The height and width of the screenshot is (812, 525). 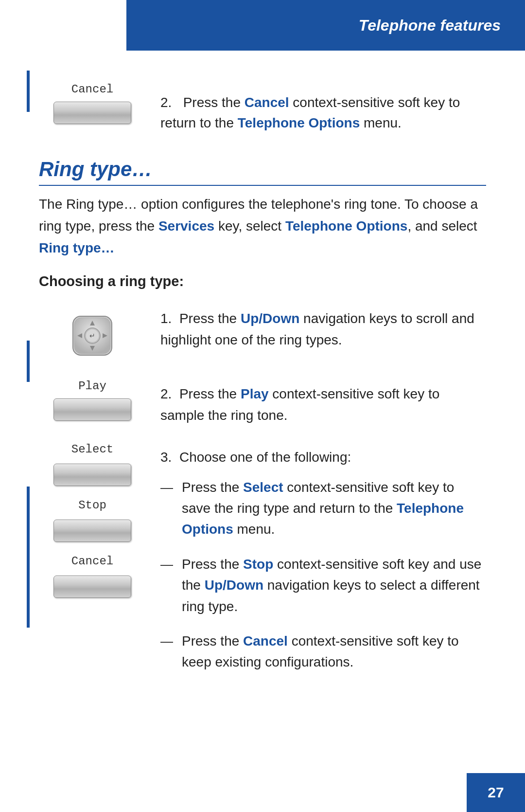 I want to click on stop-soft-button, so click(x=92, y=531).